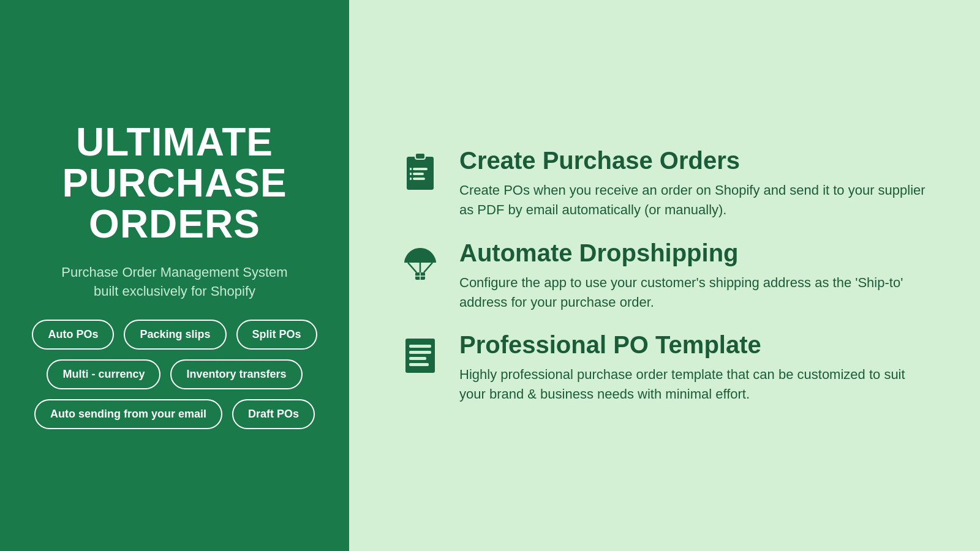 This screenshot has width=980, height=551. I want to click on tag-multi-currency: Multi - currency, so click(104, 375).